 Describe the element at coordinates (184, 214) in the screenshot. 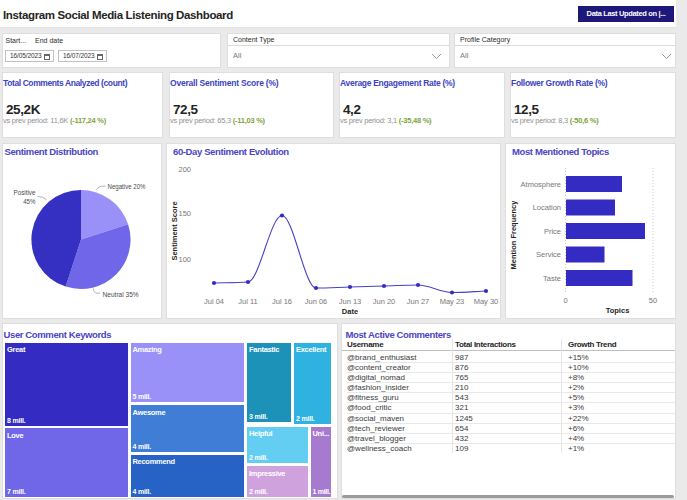

I see `svg-text: 150` at that location.